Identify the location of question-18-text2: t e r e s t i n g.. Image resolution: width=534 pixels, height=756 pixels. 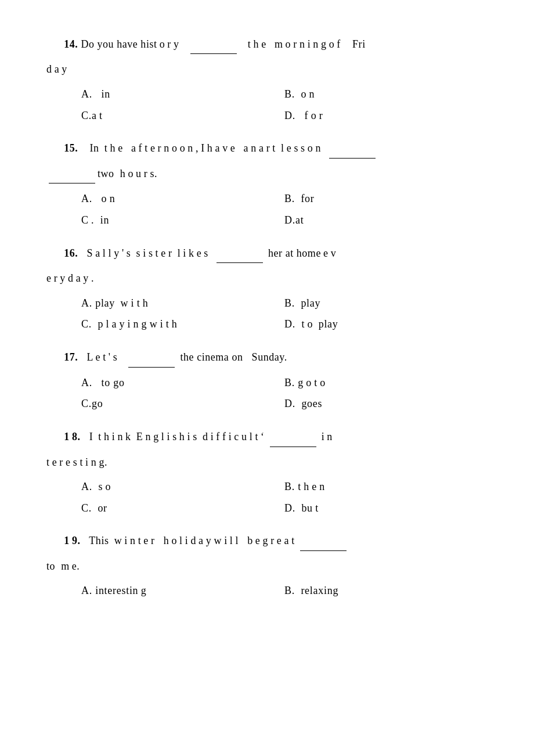
(267, 462).